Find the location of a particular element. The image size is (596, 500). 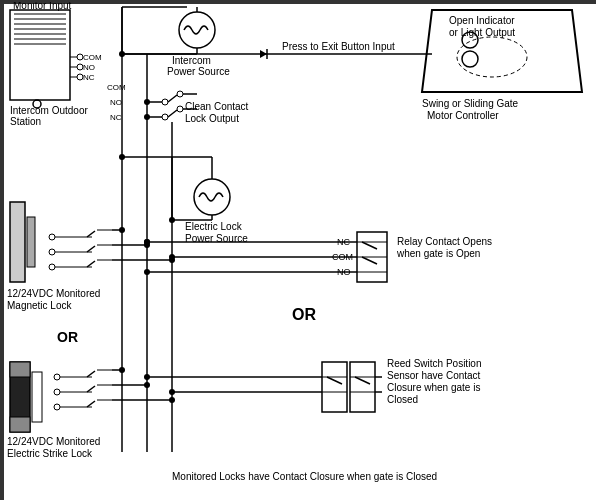

svg-text: Closure when gate is is located at coordinates (434, 388).